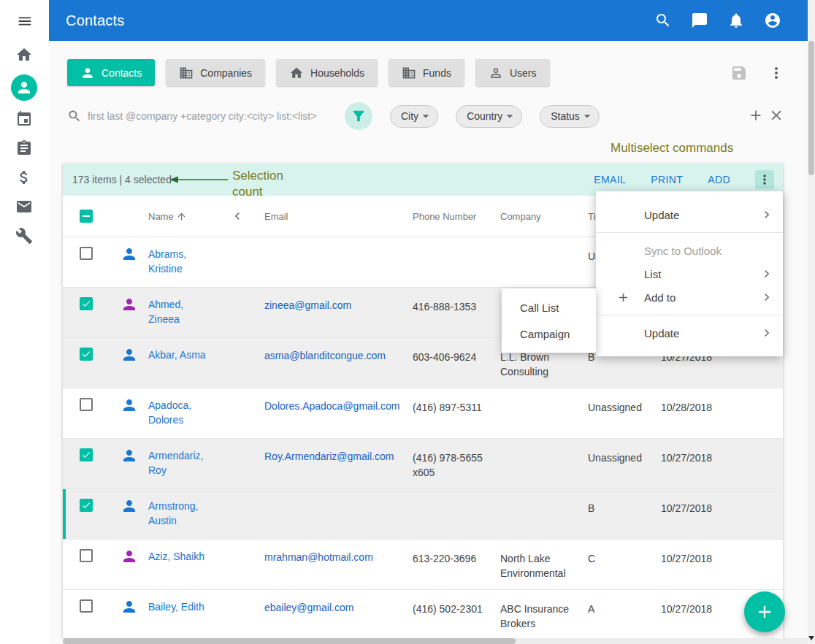 The height and width of the screenshot is (644, 815). I want to click on contact-company: North Lake Environmental, so click(544, 560).